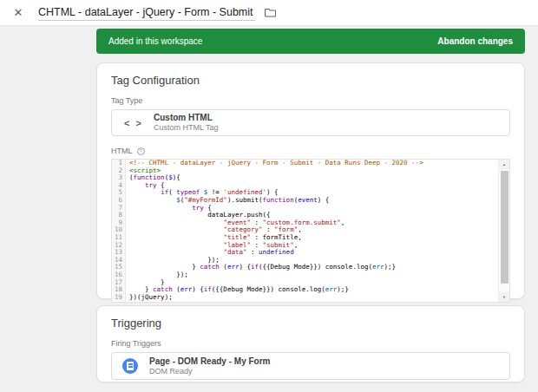 The image size is (538, 392). I want to click on abandon-changes-button: Abandon changes, so click(476, 42).